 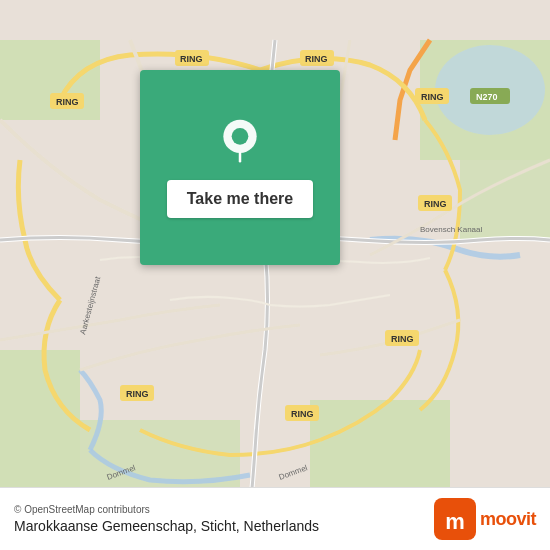 I want to click on moovit-text: moovit, so click(x=508, y=520).